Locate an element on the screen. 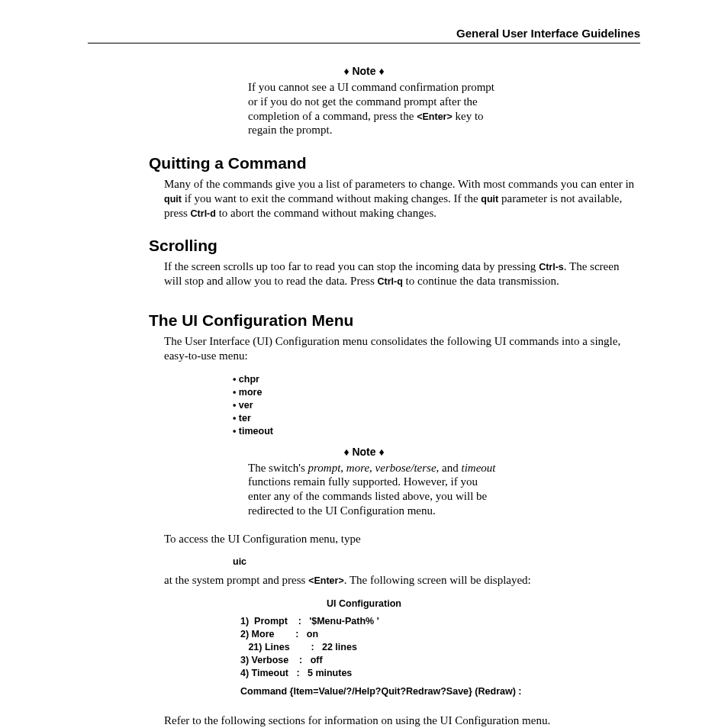 The height and width of the screenshot is (728, 728). ctrl-q: Ctrl-q is located at coordinates (391, 282).